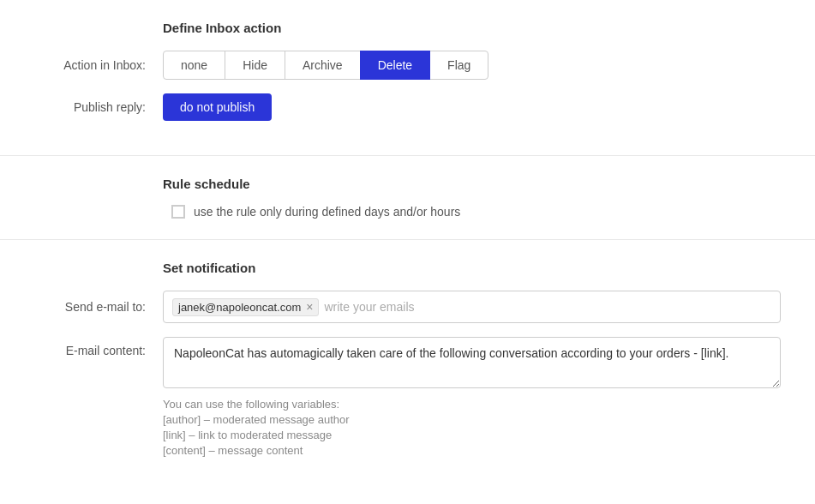 The image size is (815, 504). What do you see at coordinates (90, 107) in the screenshot?
I see `publish-reply-label: Publish reply:` at bounding box center [90, 107].